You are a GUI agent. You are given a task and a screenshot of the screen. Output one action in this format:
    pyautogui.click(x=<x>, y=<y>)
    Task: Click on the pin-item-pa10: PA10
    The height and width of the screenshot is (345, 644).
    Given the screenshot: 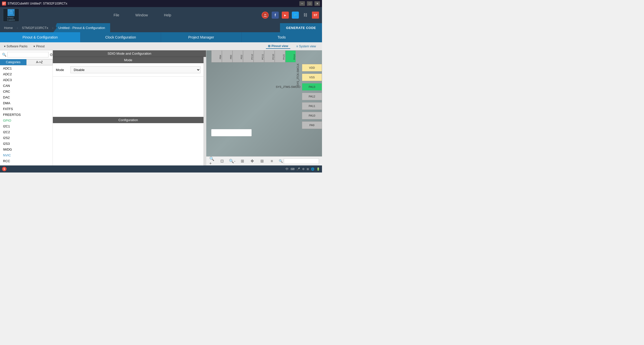 What is the action you would take?
    pyautogui.click(x=294, y=116)
    